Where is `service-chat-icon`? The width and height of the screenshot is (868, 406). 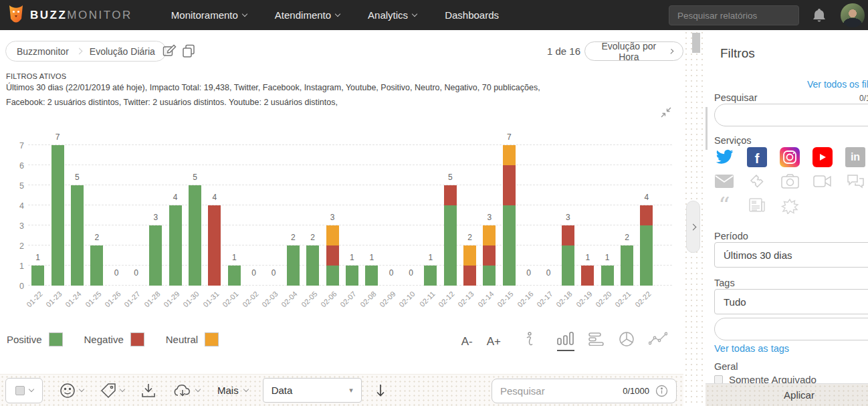
service-chat-icon is located at coordinates (855, 181).